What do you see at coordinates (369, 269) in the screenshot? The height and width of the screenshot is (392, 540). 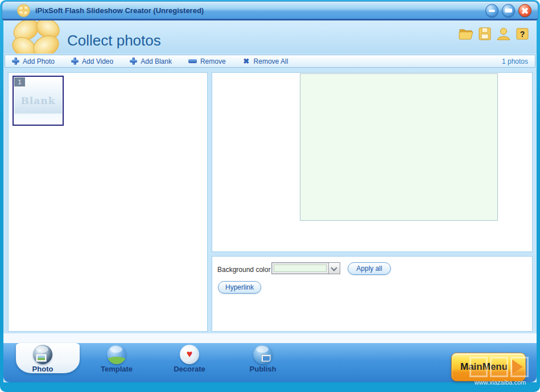 I see `apply-all-button: Apply all` at bounding box center [369, 269].